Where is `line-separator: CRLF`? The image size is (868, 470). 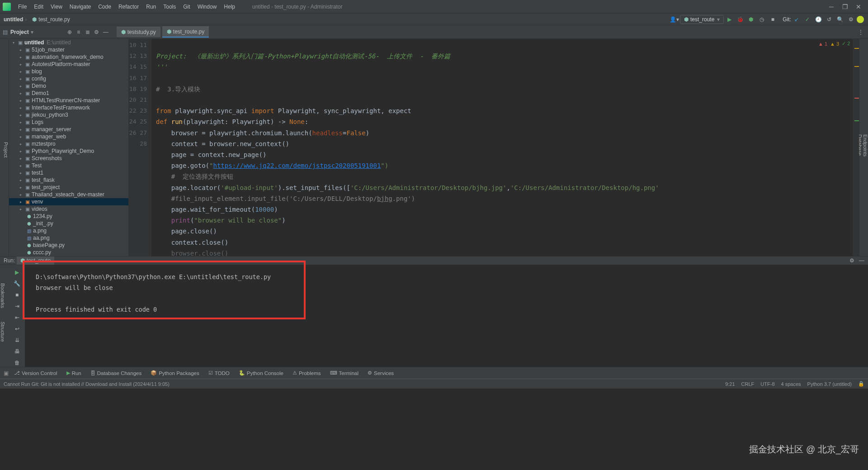
line-separator: CRLF is located at coordinates (748, 384).